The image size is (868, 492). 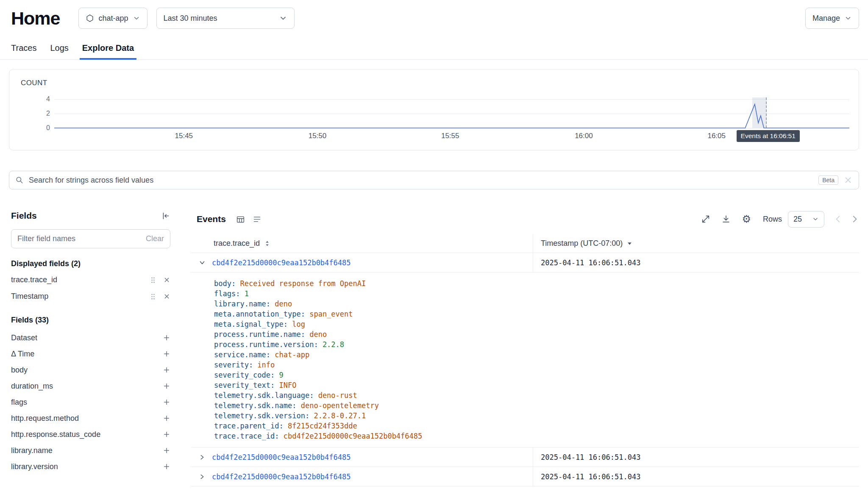 What do you see at coordinates (537, 375) in the screenshot?
I see `attribute-line: severity_code: 9` at bounding box center [537, 375].